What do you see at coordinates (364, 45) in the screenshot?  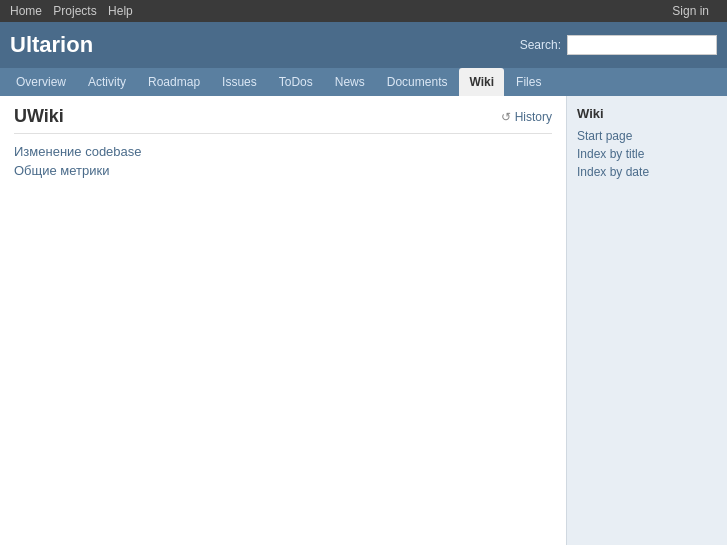 I see `header: Ultarion Search:` at bounding box center [364, 45].